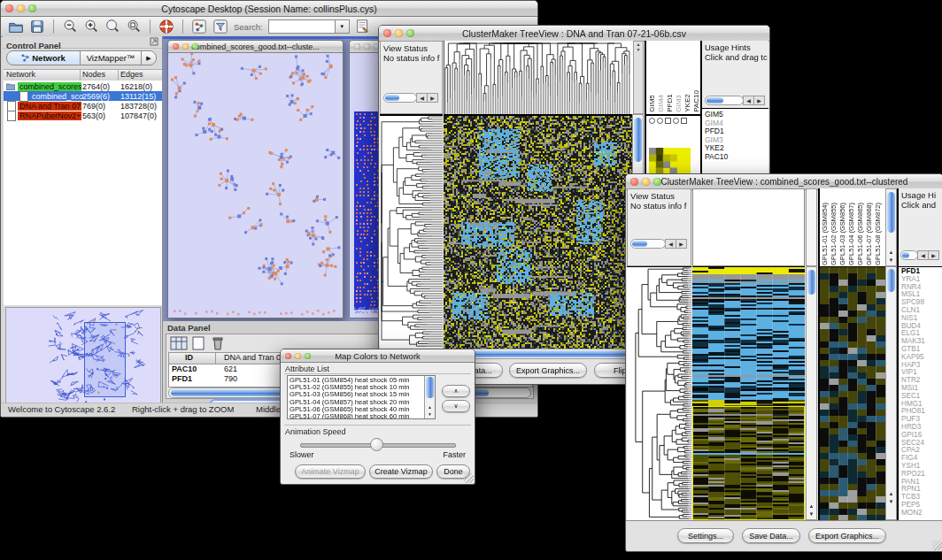 This screenshot has width=942, height=560. What do you see at coordinates (377, 356) in the screenshot?
I see `dialog-titlebar: Map Colors to Network` at bounding box center [377, 356].